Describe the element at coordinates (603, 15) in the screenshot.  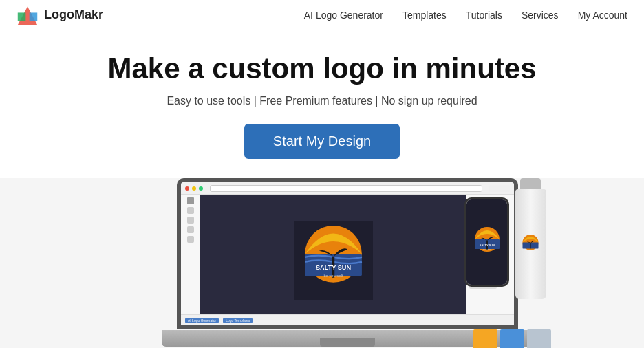
I see `nav-my-account: My Account` at that location.